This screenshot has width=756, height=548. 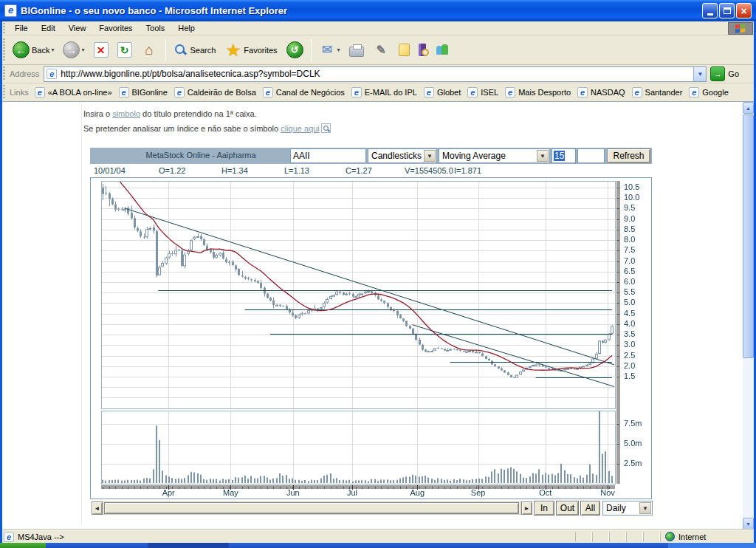 What do you see at coordinates (601, 537) in the screenshot?
I see `status-pane` at bounding box center [601, 537].